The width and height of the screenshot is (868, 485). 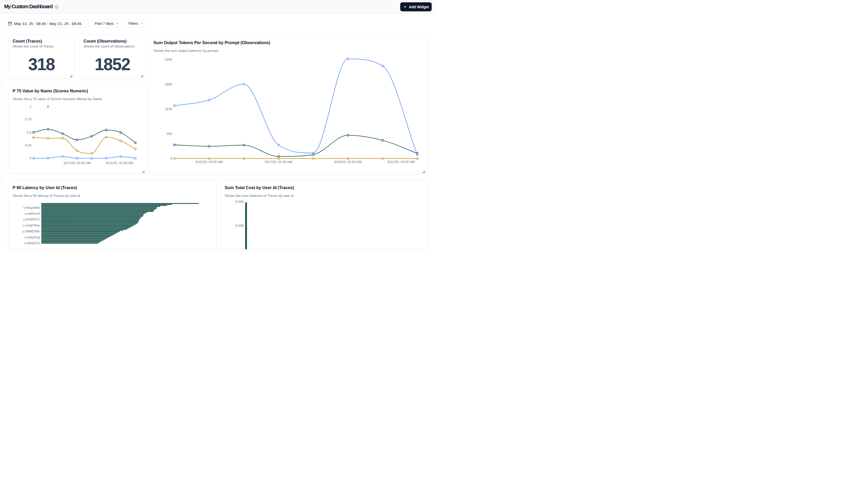 What do you see at coordinates (348, 162) in the screenshot?
I see `svg-text: 5/19/25, 02:00 AM` at bounding box center [348, 162].